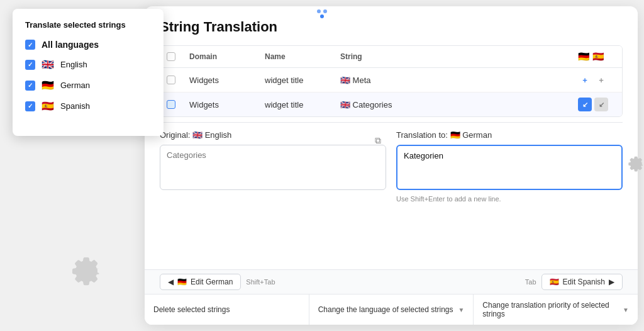 This screenshot has height=331, width=644. What do you see at coordinates (477, 135) in the screenshot?
I see `target-lang: German` at bounding box center [477, 135].